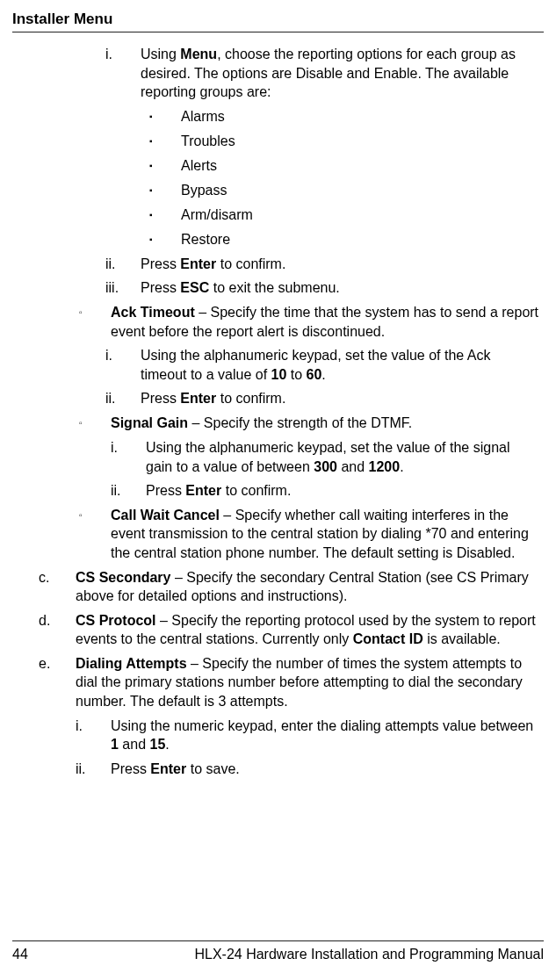 Image resolution: width=556 pixels, height=980 pixels. Describe the element at coordinates (199, 166) in the screenshot. I see `bullet-label: Alerts` at that location.